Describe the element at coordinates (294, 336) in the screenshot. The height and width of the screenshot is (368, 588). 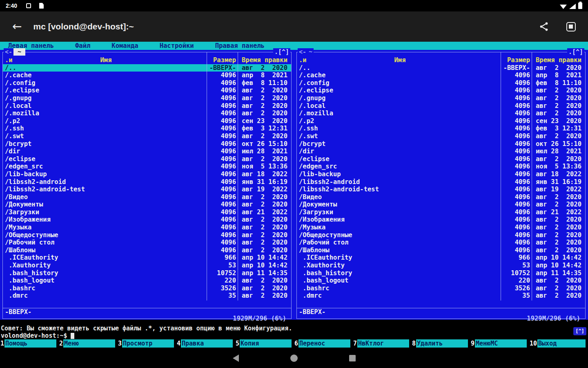
I see `command-line: volond@dev-host:~$` at that location.